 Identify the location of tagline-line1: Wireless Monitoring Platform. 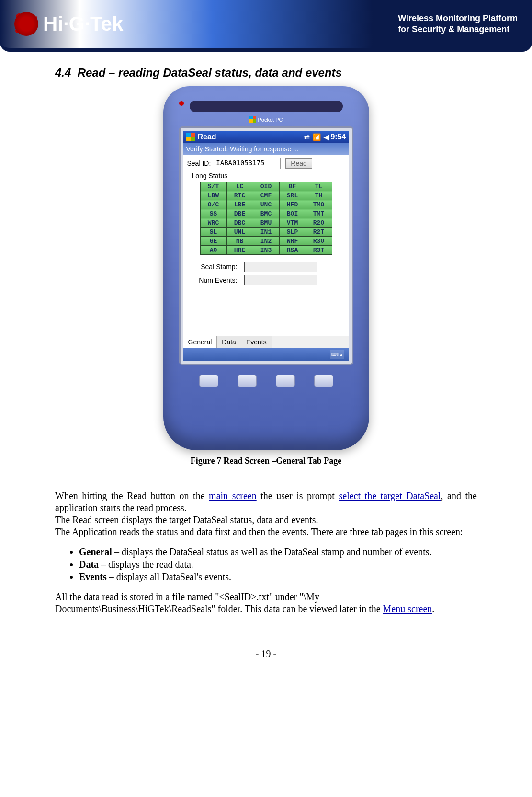
(458, 18).